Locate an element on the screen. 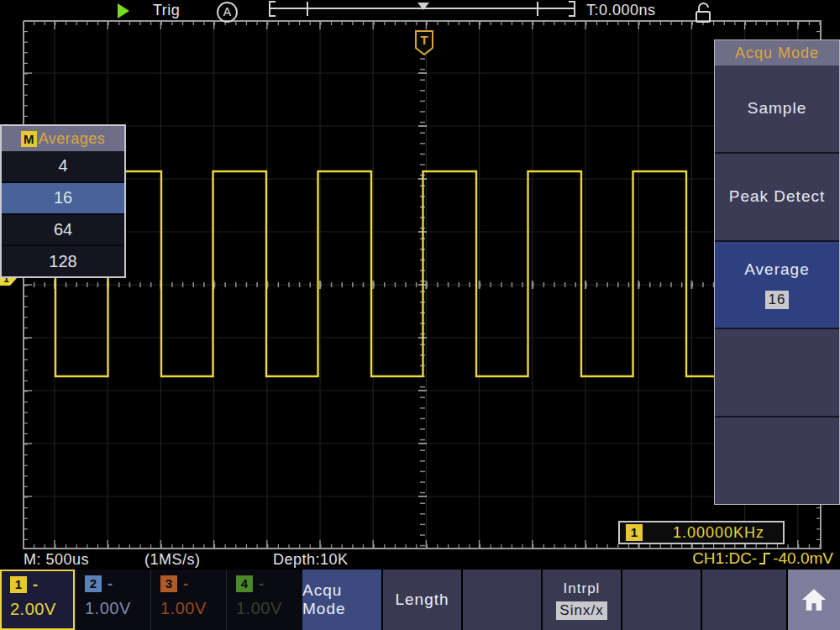 This screenshot has width=840, height=630. channel-1-scale: 2.00V is located at coordinates (42, 610).